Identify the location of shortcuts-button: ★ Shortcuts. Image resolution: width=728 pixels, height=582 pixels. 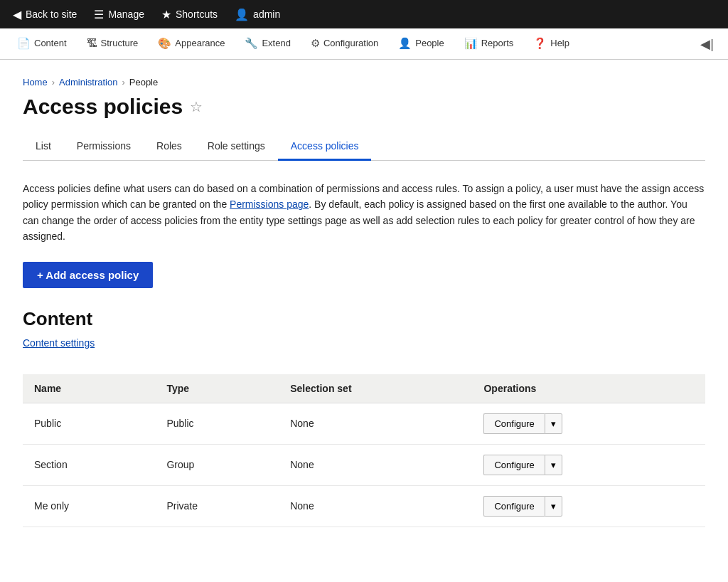
(189, 14).